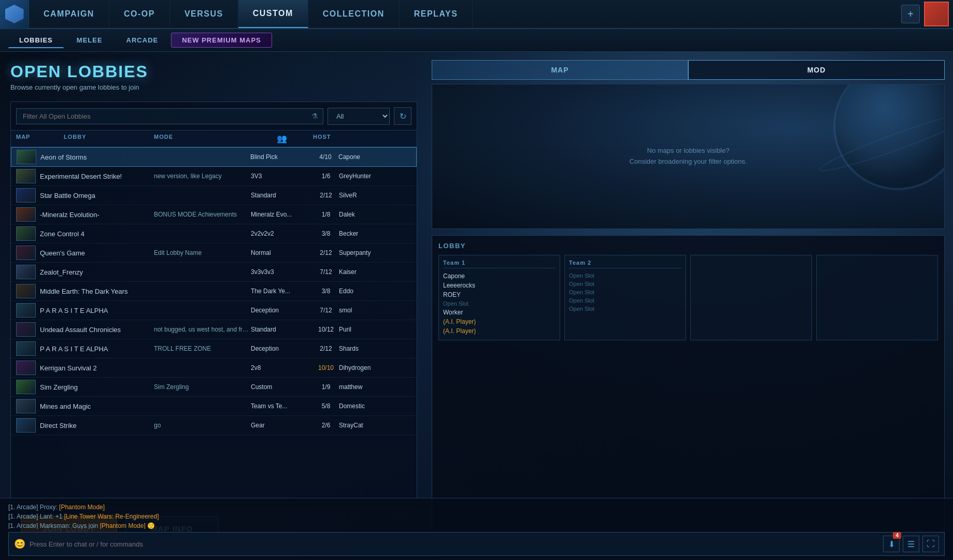  What do you see at coordinates (891, 544) in the screenshot?
I see `social-button: ⬇ 4` at bounding box center [891, 544].